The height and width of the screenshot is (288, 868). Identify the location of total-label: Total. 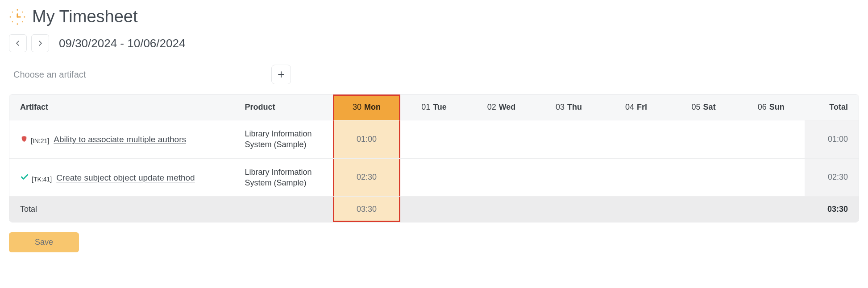
(171, 210).